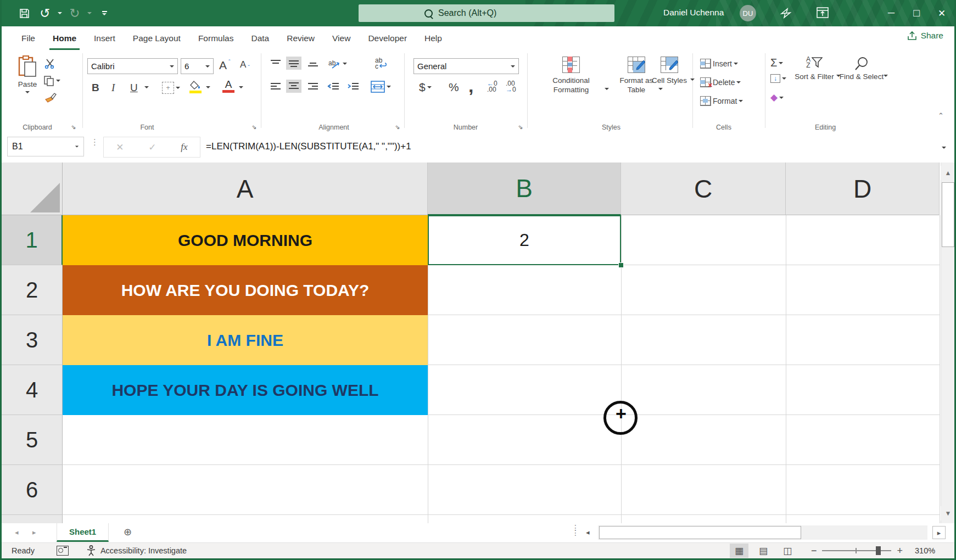  What do you see at coordinates (34, 533) in the screenshot?
I see `sheet-nav-right-icon: ▸` at bounding box center [34, 533].